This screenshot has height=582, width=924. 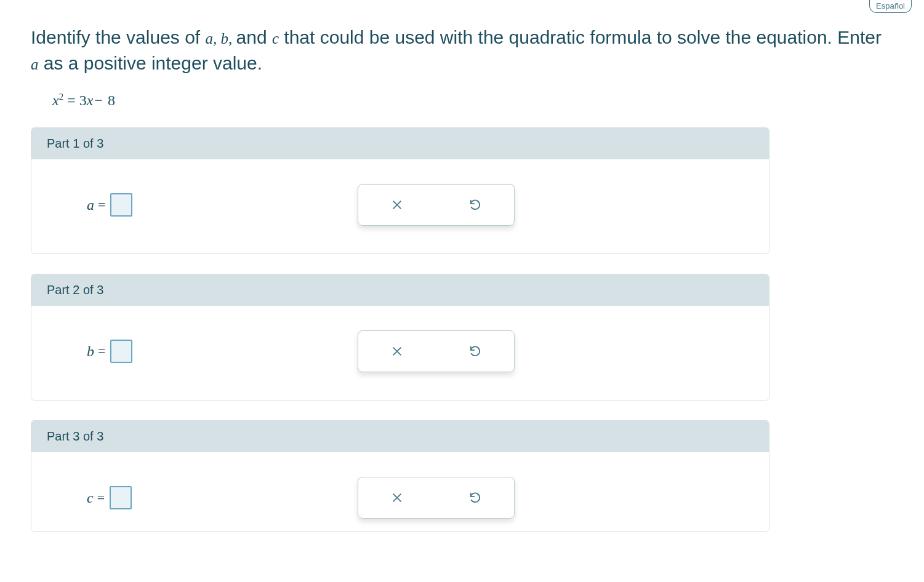 I want to click on part-body: a =, so click(x=400, y=207).